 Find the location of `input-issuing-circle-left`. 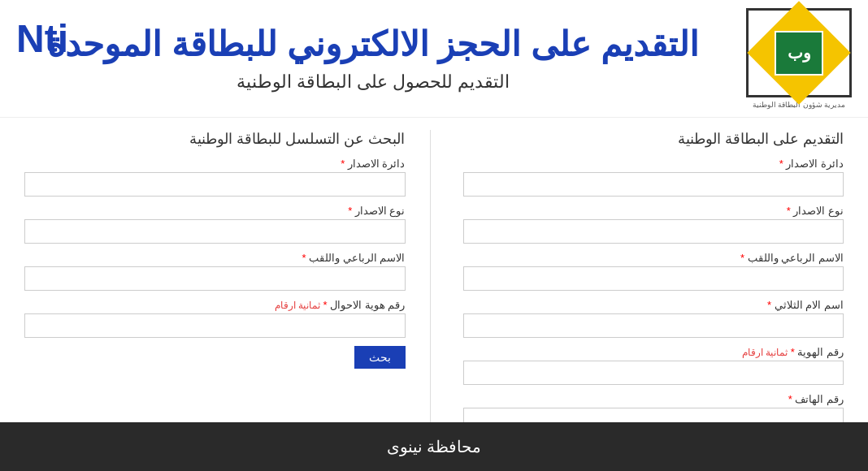

input-issuing-circle-left is located at coordinates (215, 184).